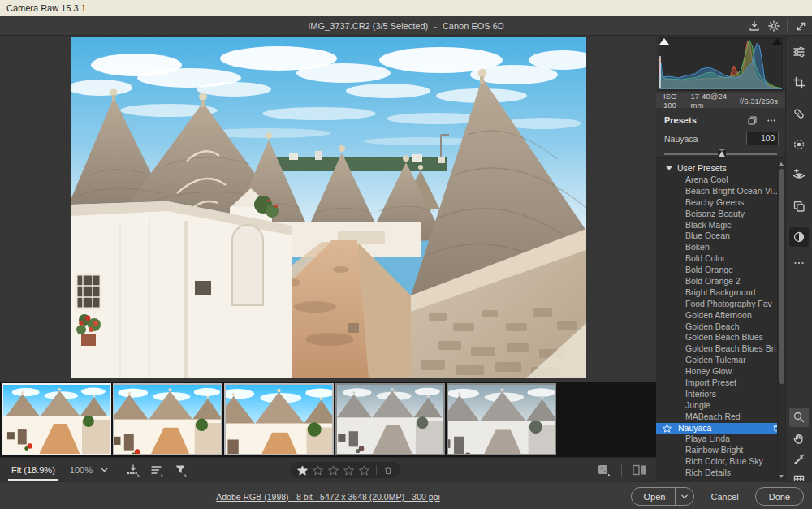 Image resolution: width=812 pixels, height=509 pixels. I want to click on preset-item-label: Golden Beach, so click(736, 327).